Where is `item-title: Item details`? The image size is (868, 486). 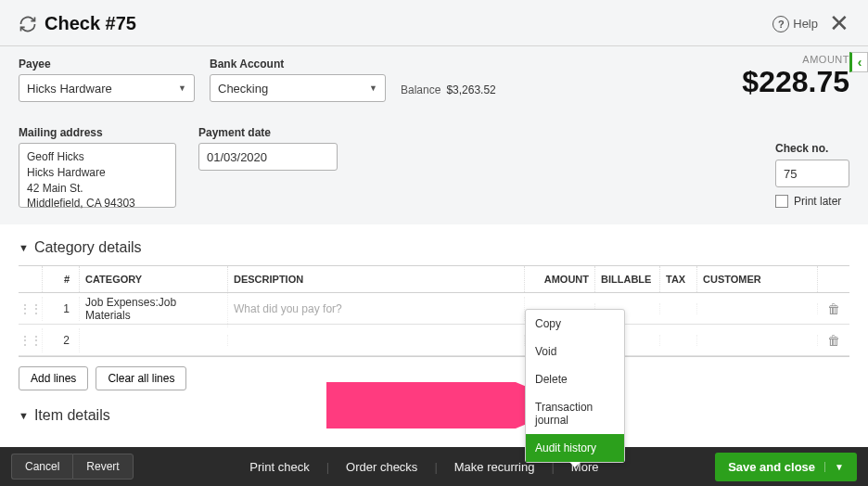
item-title: Item details is located at coordinates (72, 416).